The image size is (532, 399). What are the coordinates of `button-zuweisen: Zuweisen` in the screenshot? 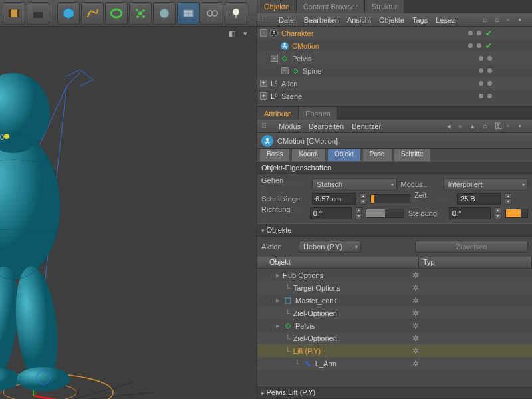 It's located at (471, 247).